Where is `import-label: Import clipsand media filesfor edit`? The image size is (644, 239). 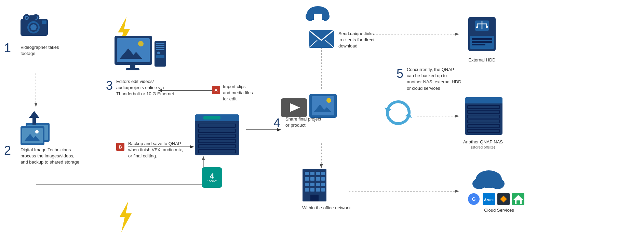 import-label: Import clipsand media filesfor edit is located at coordinates (249, 93).